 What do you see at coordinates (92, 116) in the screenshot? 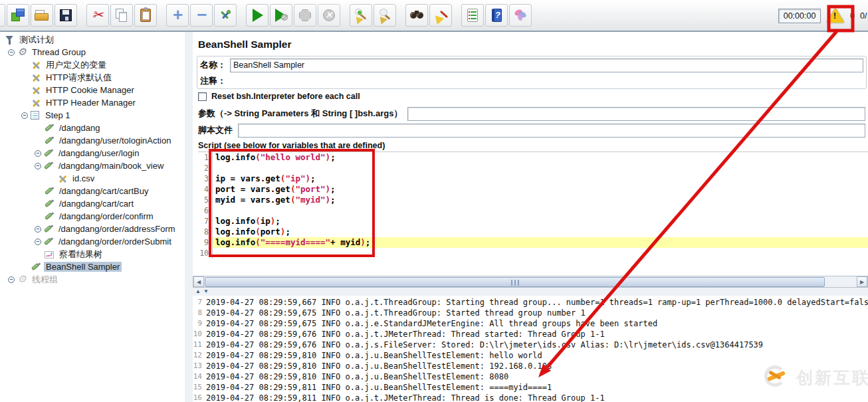
I see `tree-node: Step 1` at bounding box center [92, 116].